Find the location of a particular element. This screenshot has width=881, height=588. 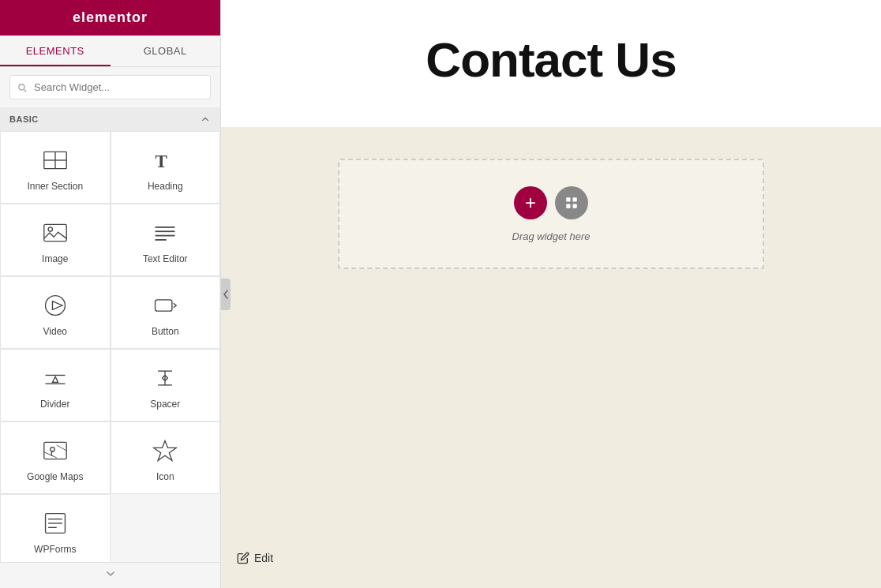

tab-bar: ELEMENTS GLOBAL is located at coordinates (111, 51).